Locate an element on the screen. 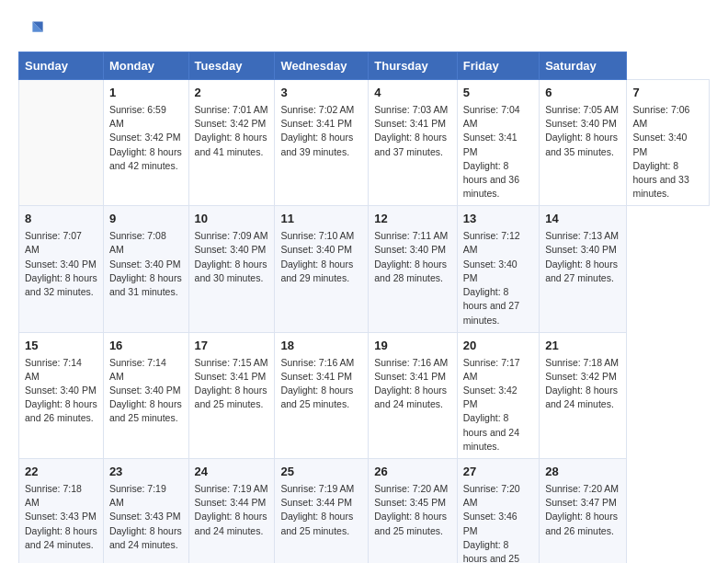 The image size is (728, 563). day-number: 14 is located at coordinates (583, 219).